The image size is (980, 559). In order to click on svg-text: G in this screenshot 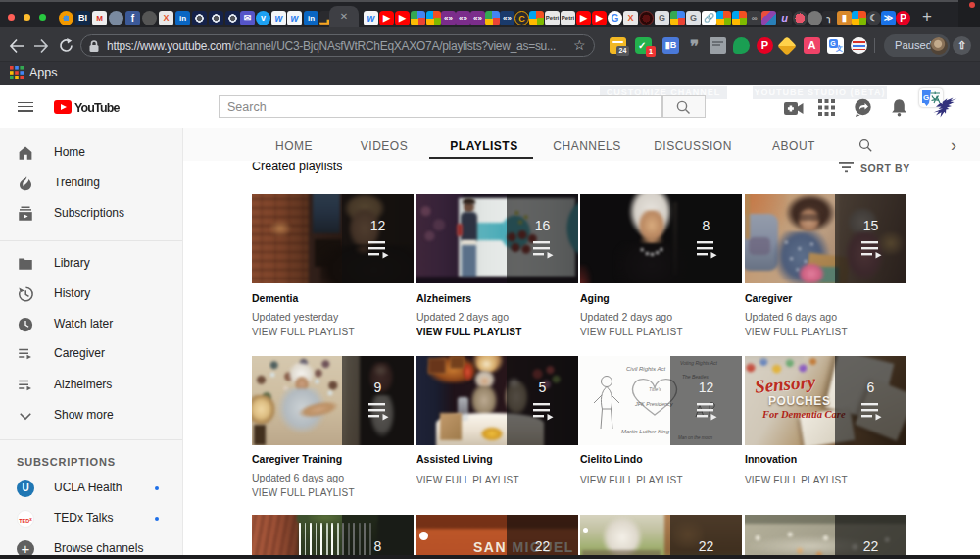, I will do `click(926, 96)`.